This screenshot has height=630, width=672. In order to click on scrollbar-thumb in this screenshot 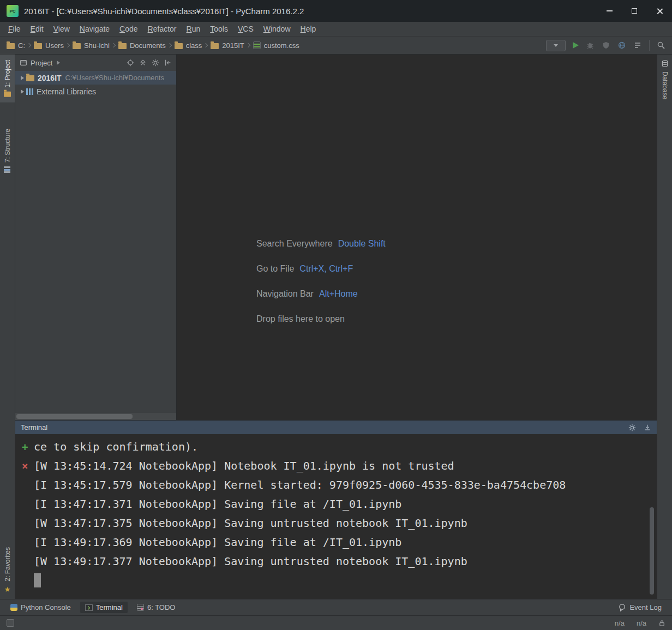, I will do `click(74, 417)`.